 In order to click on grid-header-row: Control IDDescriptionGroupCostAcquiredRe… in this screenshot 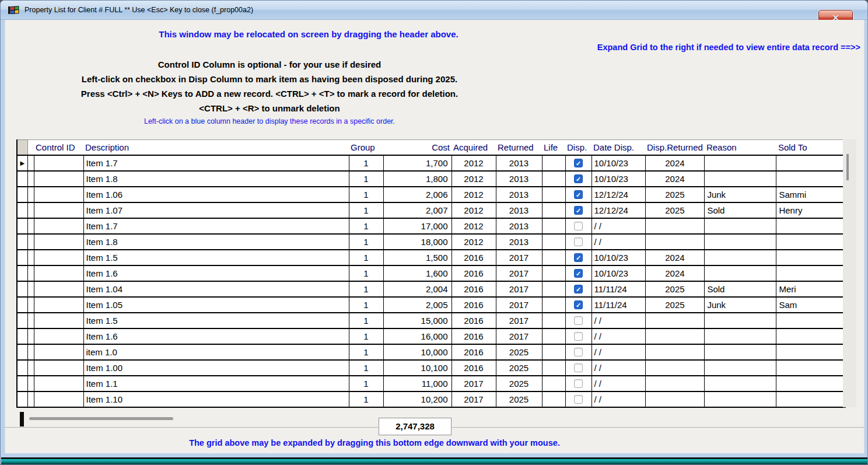, I will do `click(432, 148)`.